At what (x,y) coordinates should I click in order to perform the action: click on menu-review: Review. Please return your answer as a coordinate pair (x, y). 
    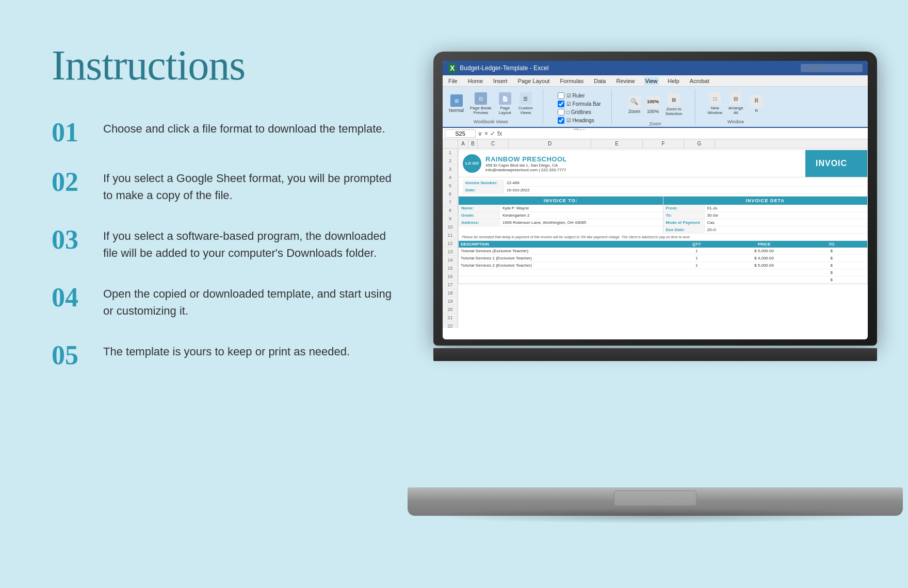
    Looking at the image, I should click on (625, 81).